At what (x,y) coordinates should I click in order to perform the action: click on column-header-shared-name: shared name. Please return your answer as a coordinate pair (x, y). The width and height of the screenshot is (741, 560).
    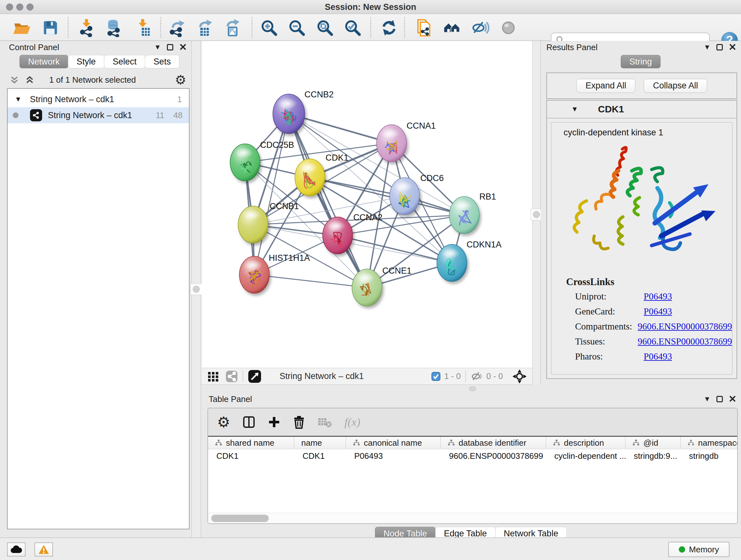
    Looking at the image, I should click on (251, 443).